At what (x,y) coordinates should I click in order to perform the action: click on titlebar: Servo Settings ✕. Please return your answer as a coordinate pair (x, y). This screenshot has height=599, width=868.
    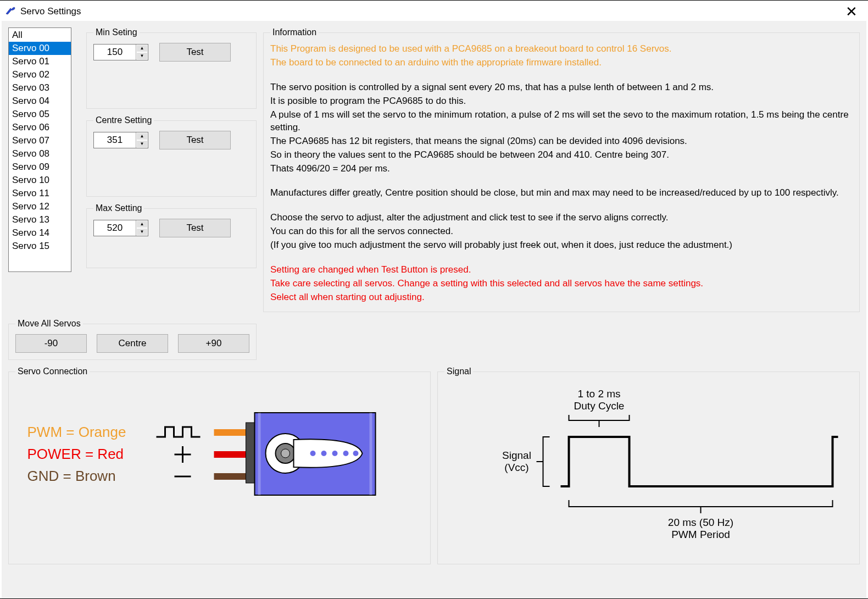
    Looking at the image, I should click on (434, 12).